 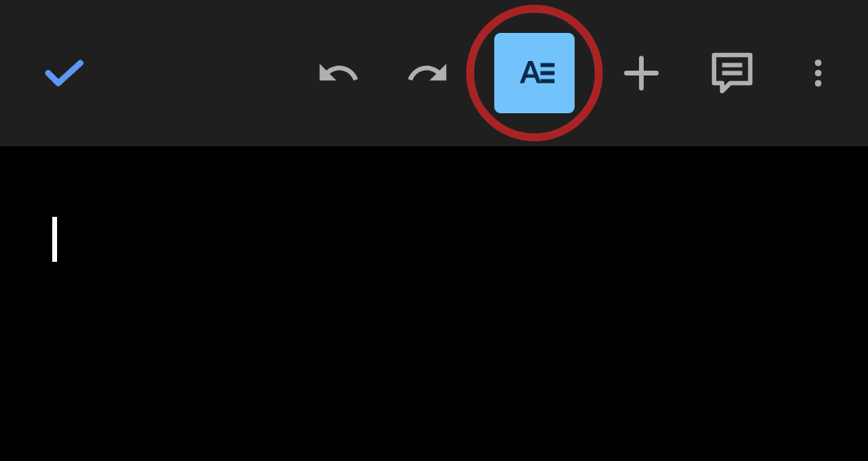 I want to click on more-button, so click(x=818, y=73).